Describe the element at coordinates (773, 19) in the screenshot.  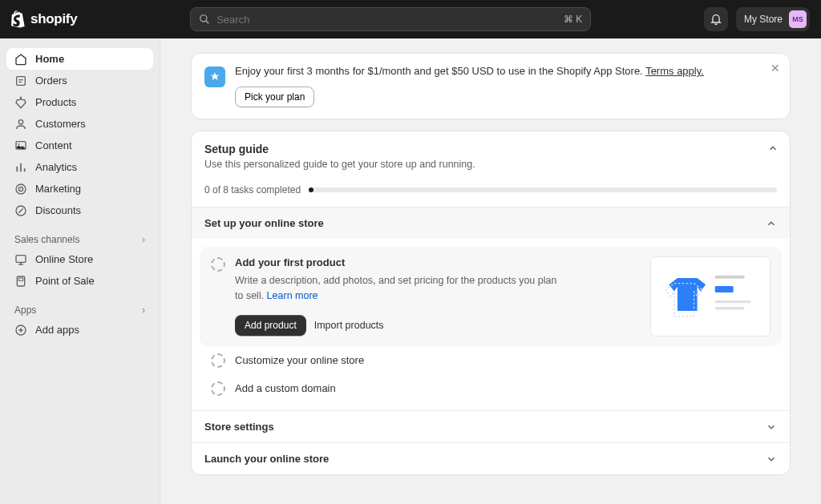
I see `store-switcher: My Store MS` at that location.